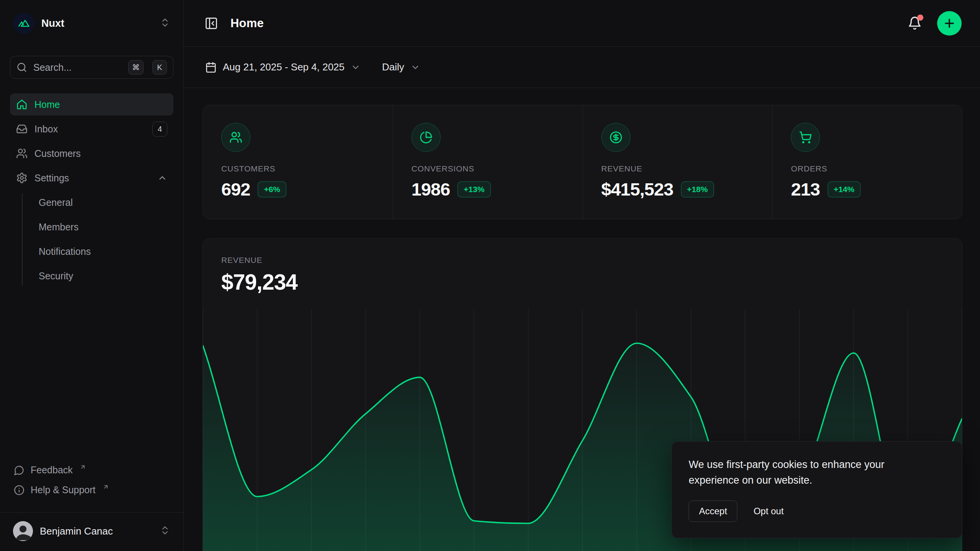  I want to click on stat-delta-badge: +14%, so click(844, 189).